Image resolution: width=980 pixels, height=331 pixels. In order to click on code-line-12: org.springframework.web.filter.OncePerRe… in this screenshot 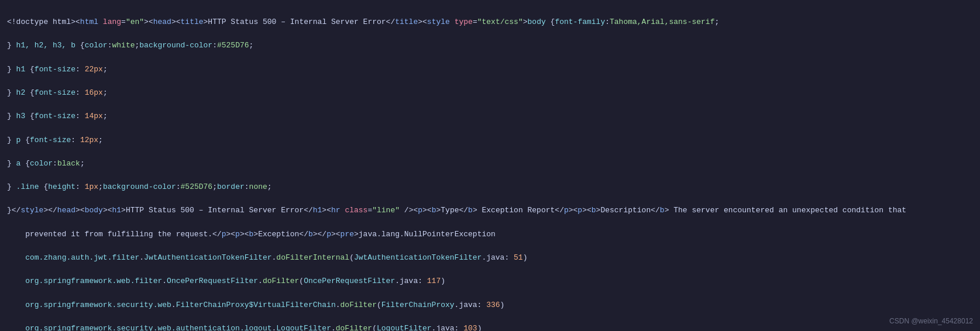, I will do `click(490, 281)`.